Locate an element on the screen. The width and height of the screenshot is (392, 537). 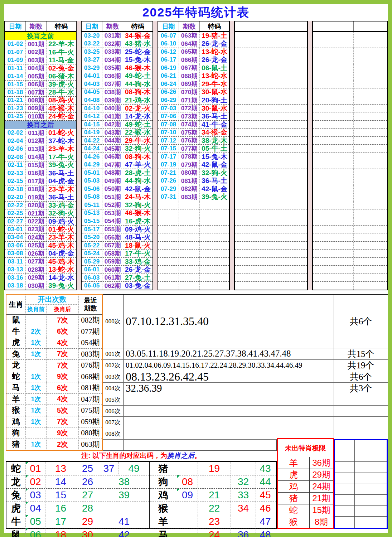
code-column-header is located at coordinates (292, 26).